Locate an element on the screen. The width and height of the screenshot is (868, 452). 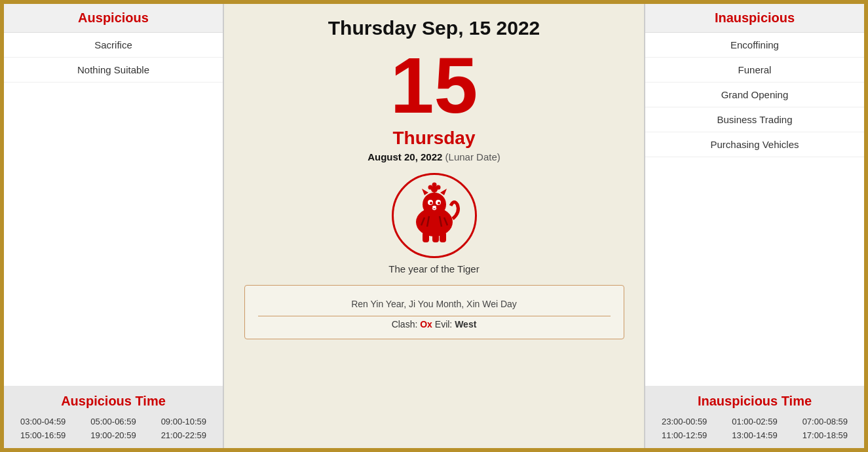
day-number: 15 is located at coordinates (434, 85).